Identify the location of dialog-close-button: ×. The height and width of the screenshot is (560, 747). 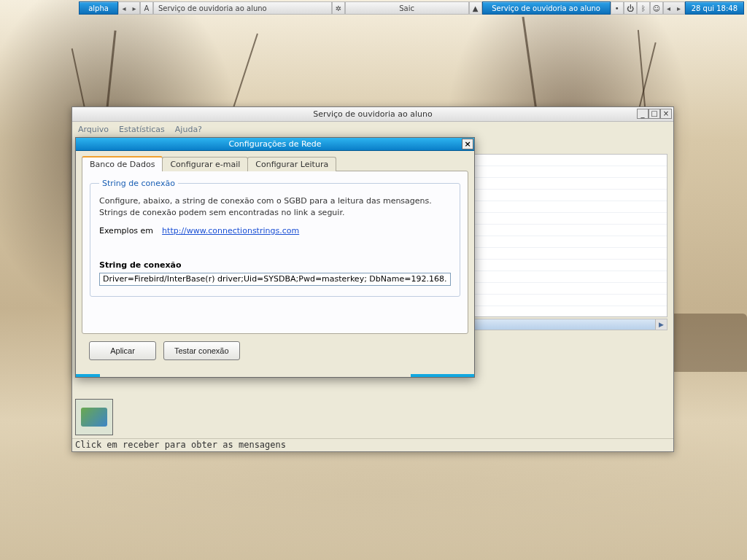
(468, 144).